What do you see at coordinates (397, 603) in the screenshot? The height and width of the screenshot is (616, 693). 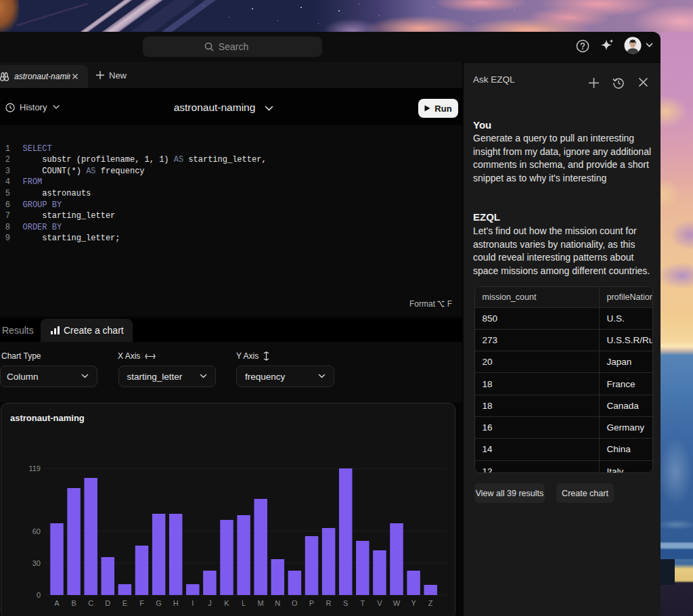 I see `svg-text: W` at bounding box center [397, 603].